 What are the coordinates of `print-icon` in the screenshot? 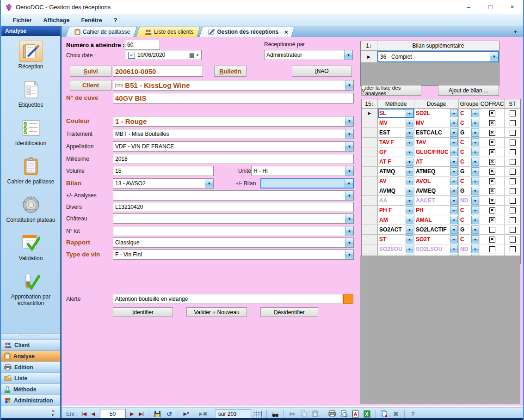 It's located at (333, 414).